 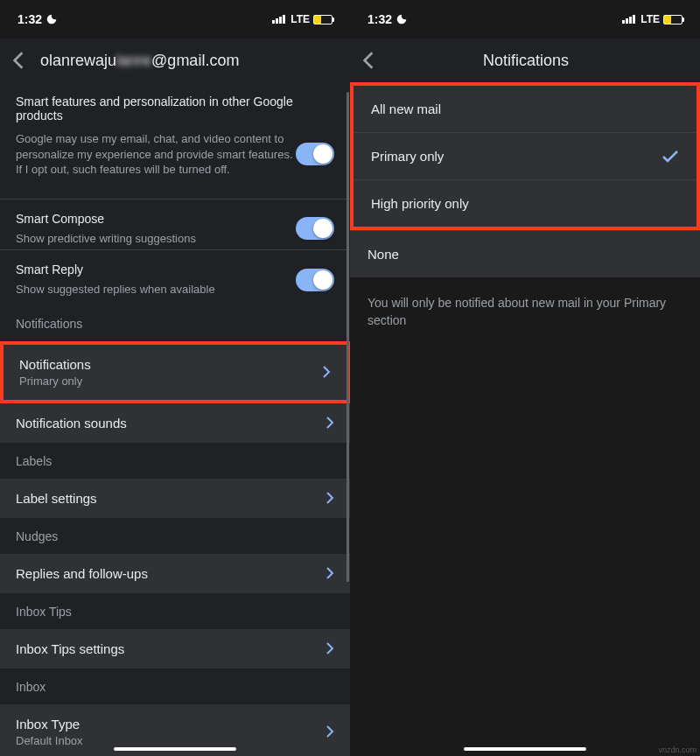 What do you see at coordinates (49, 724) in the screenshot?
I see `inbox-type-title: Inbox Type` at bounding box center [49, 724].